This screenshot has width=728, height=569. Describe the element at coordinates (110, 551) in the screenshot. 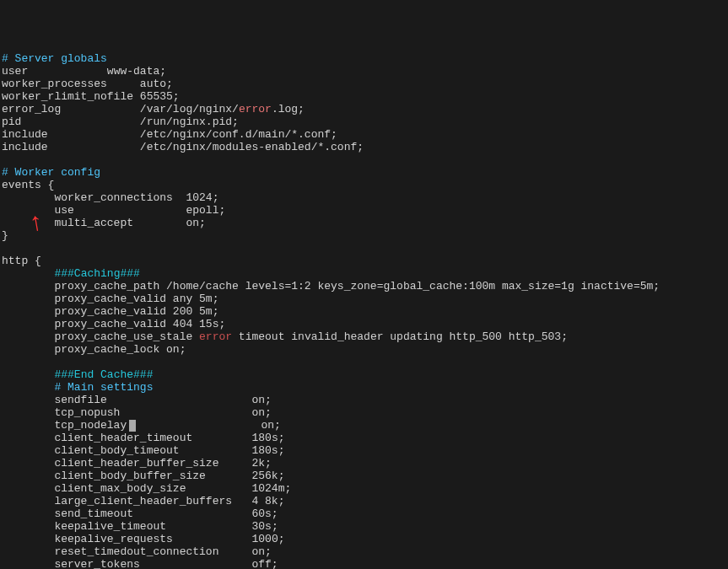

I see `config-key: reset_timedout_connection` at that location.